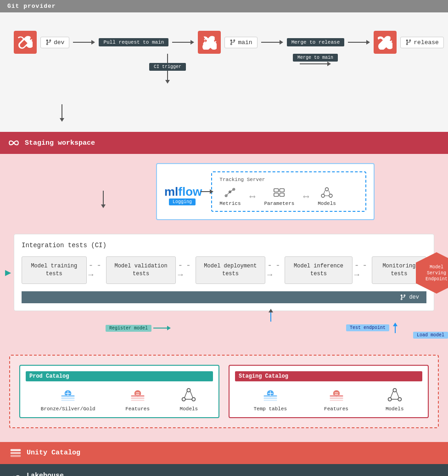 The width and height of the screenshot is (448, 476). Describe the element at coordinates (54, 270) in the screenshot. I see `model-training-tests-box: Model training tests` at that location.